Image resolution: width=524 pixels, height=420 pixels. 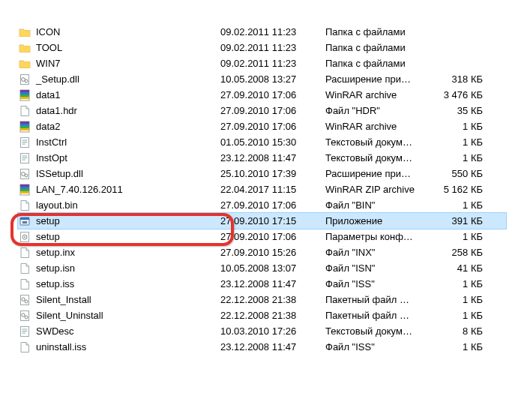 I want to click on file-type: Файл "HDR", so click(x=378, y=111).